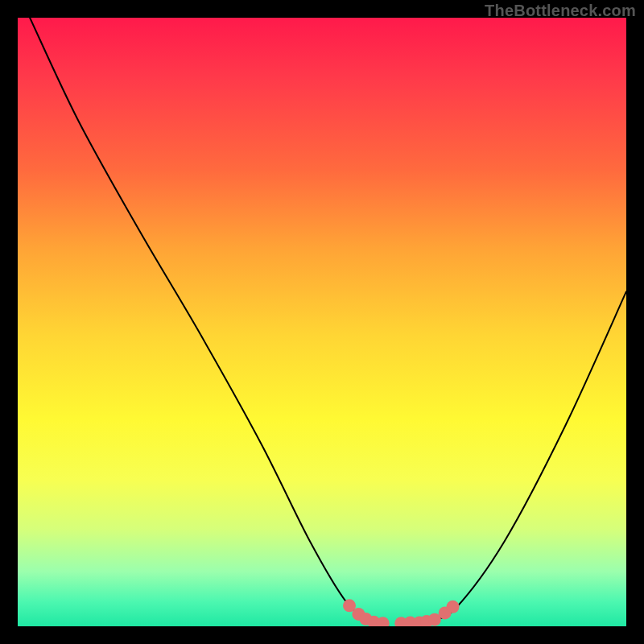 This screenshot has height=644, width=644. What do you see at coordinates (401, 613) in the screenshot?
I see `highlight-dots` at bounding box center [401, 613].